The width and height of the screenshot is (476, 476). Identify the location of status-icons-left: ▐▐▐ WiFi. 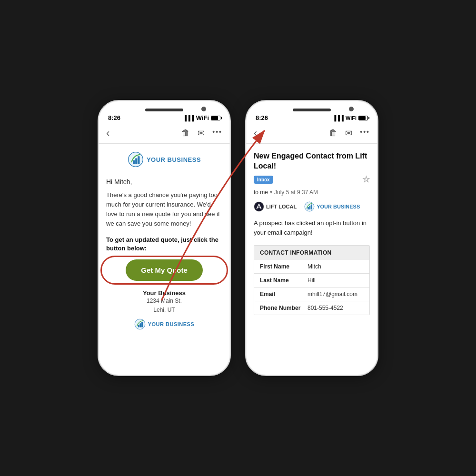
(202, 118).